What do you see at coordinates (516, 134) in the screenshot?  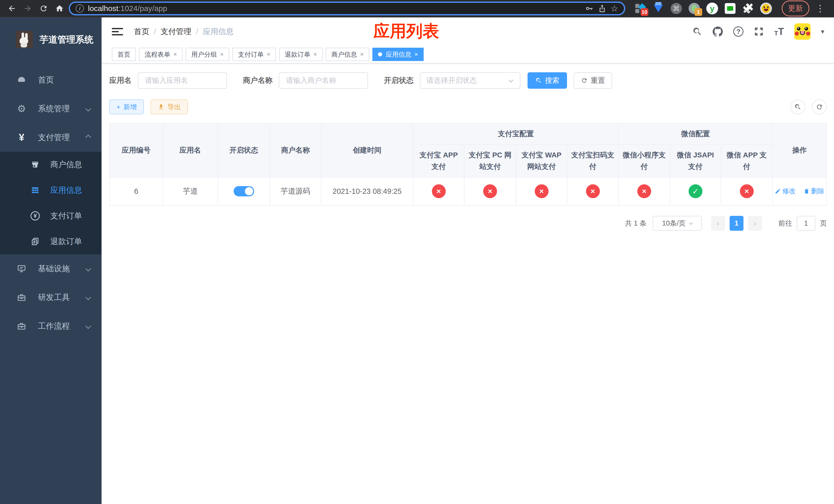 I see `col-group-alipay: 支付宝配置` at bounding box center [516, 134].